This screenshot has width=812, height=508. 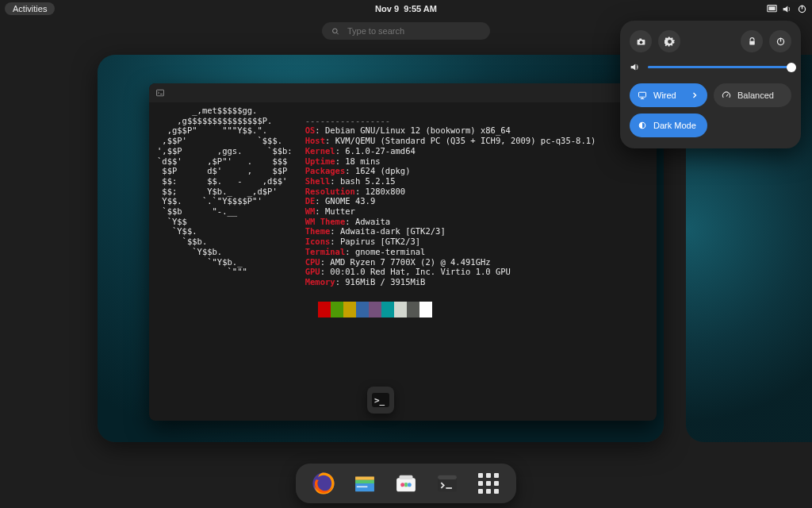 I want to click on terminal-headerbar, so click(x=403, y=93).